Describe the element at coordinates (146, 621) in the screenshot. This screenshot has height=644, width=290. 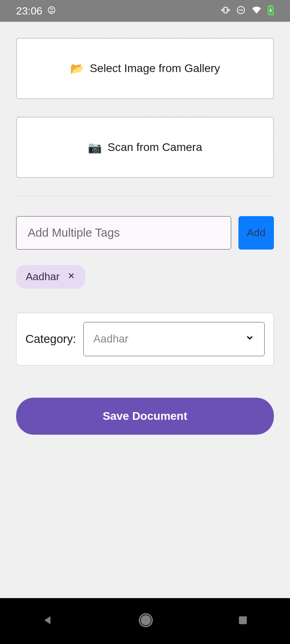
I see `nav-home-icon` at that location.